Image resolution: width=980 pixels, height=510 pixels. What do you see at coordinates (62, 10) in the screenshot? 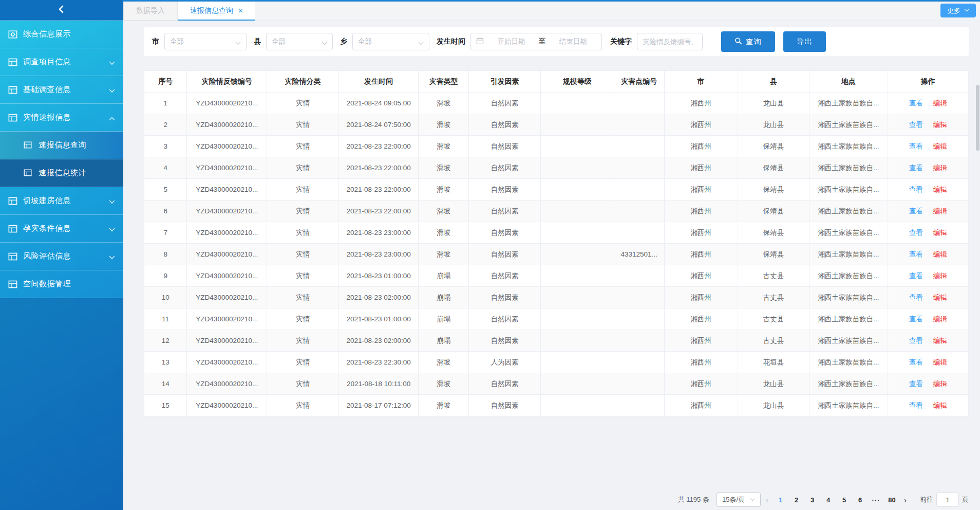
I see `sidebar-collapse-button` at bounding box center [62, 10].